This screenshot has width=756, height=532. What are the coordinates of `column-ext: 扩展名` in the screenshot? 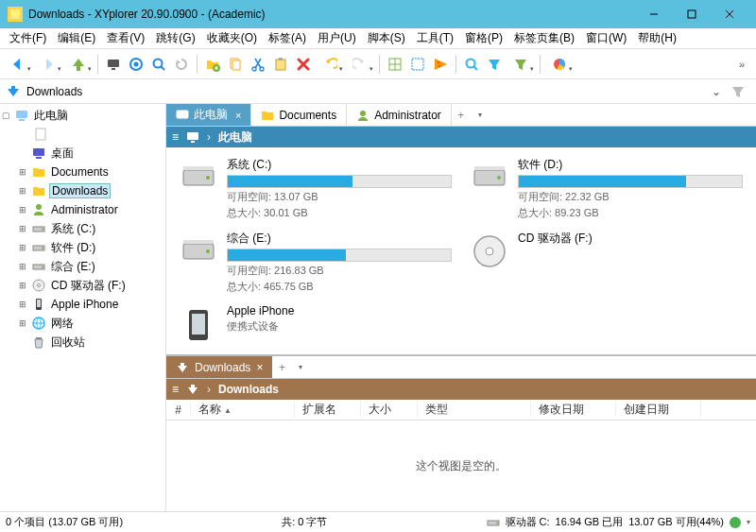 It's located at (328, 410).